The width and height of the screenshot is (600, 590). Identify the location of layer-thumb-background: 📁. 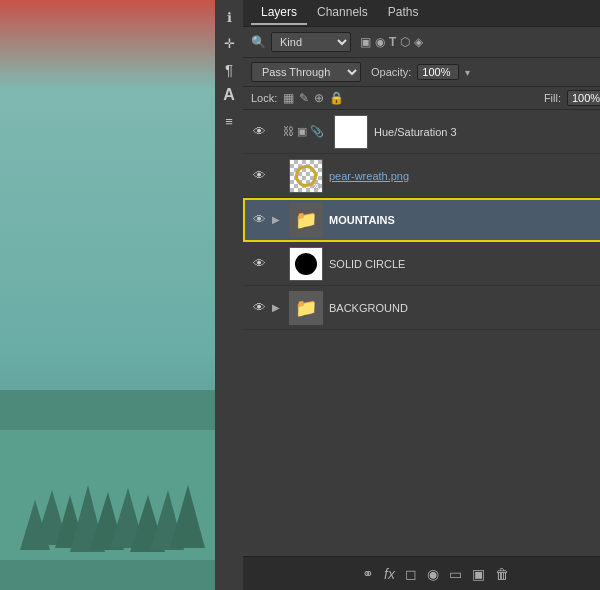
(306, 308).